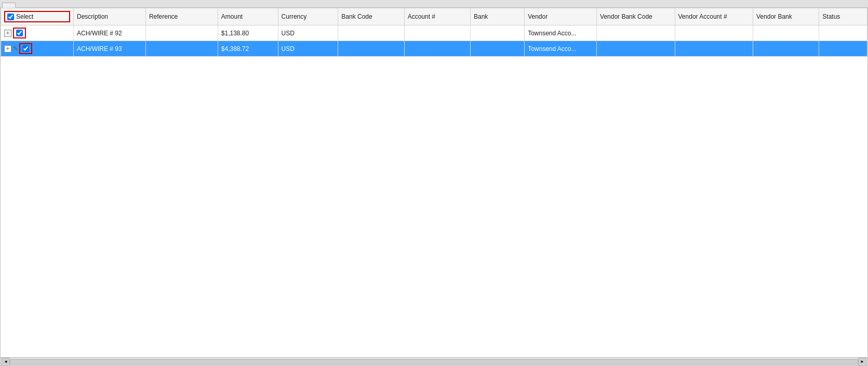 The image size is (868, 366). Describe the element at coordinates (434, 49) in the screenshot. I see `table-row: +✎ACH/WIRE # 93$4,388.72USDTownsend Acco…` at that location.